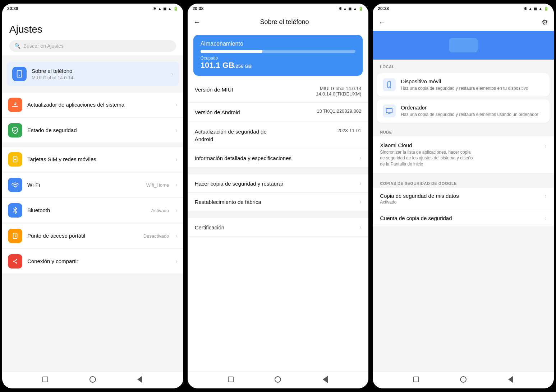 The width and height of the screenshot is (556, 392). I want to click on backup-restore-label: Hacer copia de seguridad y restaurar, so click(239, 184).